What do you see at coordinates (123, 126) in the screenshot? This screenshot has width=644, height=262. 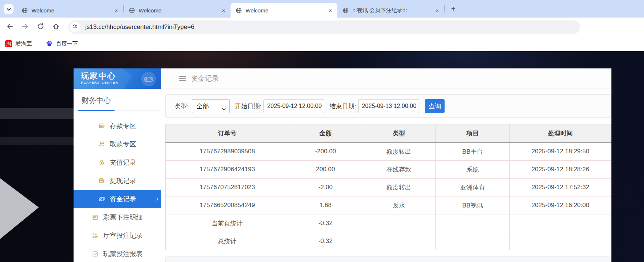 I see `sidebar-item-label: 存款专区` at bounding box center [123, 126].